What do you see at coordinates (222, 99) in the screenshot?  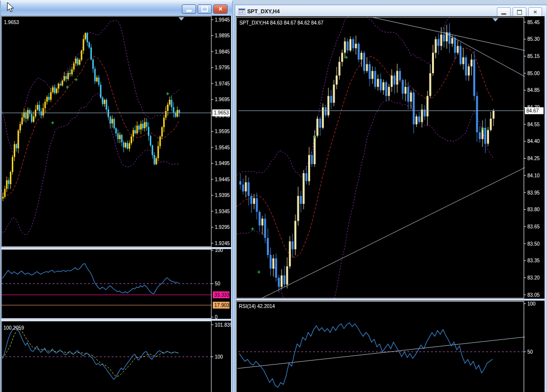 I see `svg-text: 1.9695` at bounding box center [222, 99].